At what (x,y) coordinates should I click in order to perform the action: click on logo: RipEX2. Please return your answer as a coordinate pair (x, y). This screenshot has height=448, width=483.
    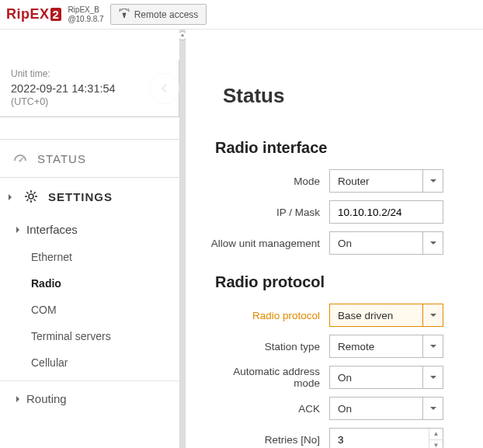
    Looking at the image, I should click on (34, 14).